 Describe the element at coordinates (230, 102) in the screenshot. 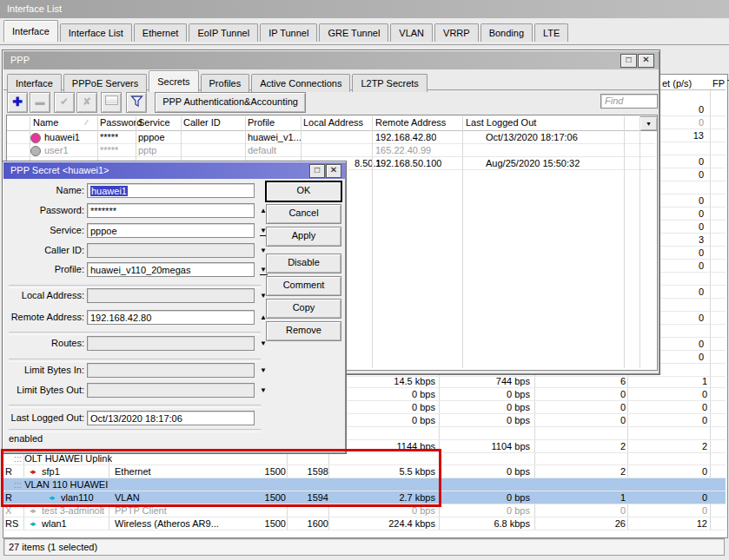

I see `ppp-auth-button: PPP Authentication&Accounting` at that location.